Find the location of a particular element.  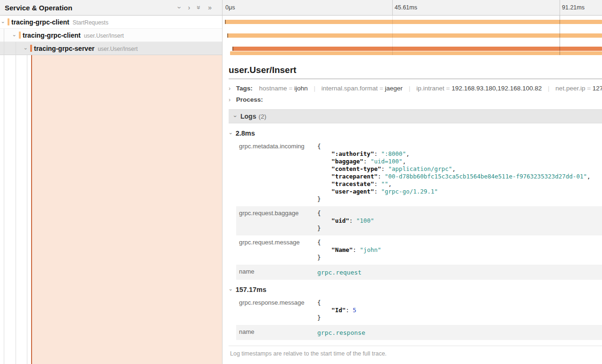

field-key: grpc.response.message is located at coordinates (277, 310).